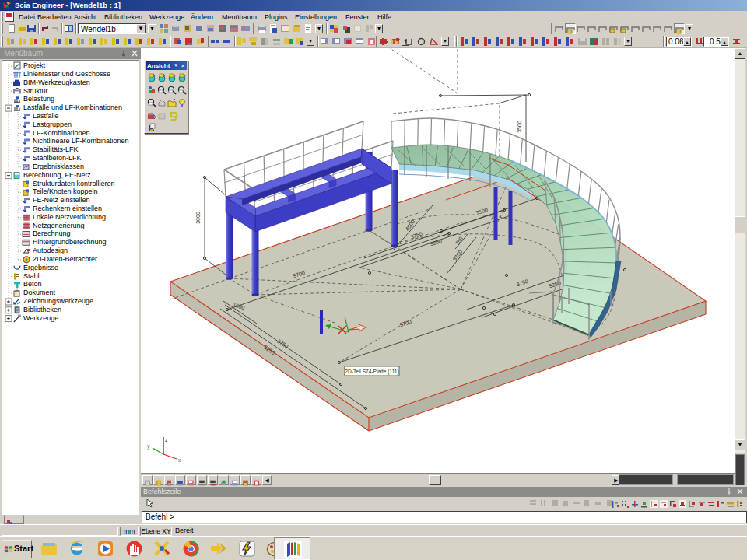 Image resolution: width=747 pixels, height=560 pixels. What do you see at coordinates (149, 446) in the screenshot?
I see `svg-text: y` at bounding box center [149, 446].